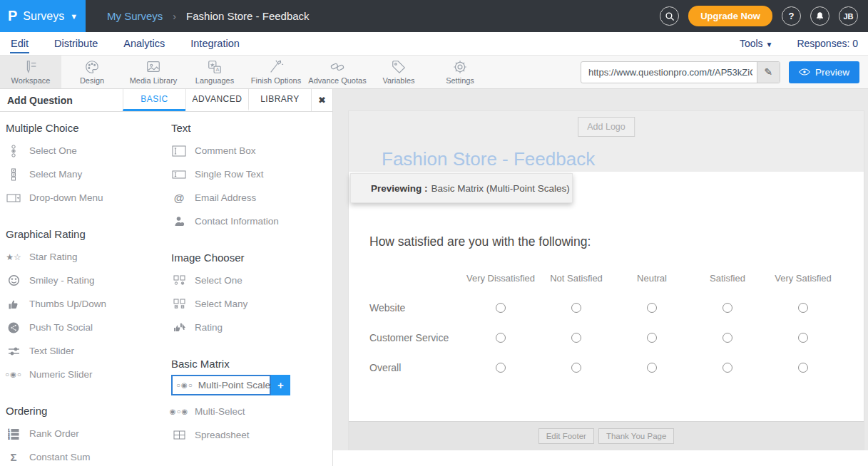 Image resolution: width=868 pixels, height=466 pixels. I want to click on eye-icon, so click(805, 72).